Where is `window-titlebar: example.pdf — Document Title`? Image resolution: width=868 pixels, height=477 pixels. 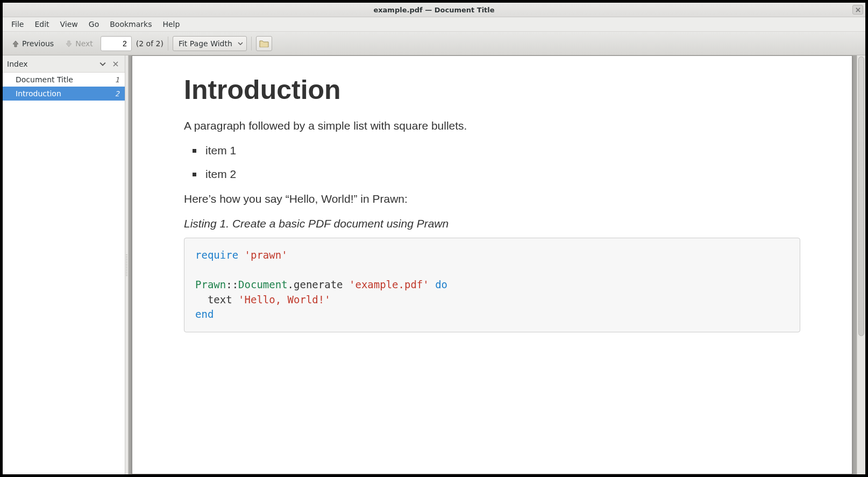 window-titlebar: example.pdf — Document Title is located at coordinates (434, 10).